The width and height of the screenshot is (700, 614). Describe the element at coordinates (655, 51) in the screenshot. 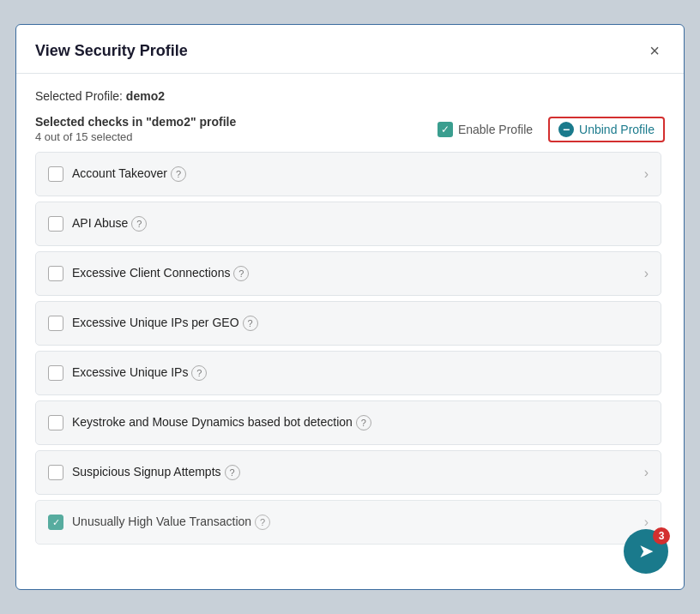

I see `close-button: ×` at that location.